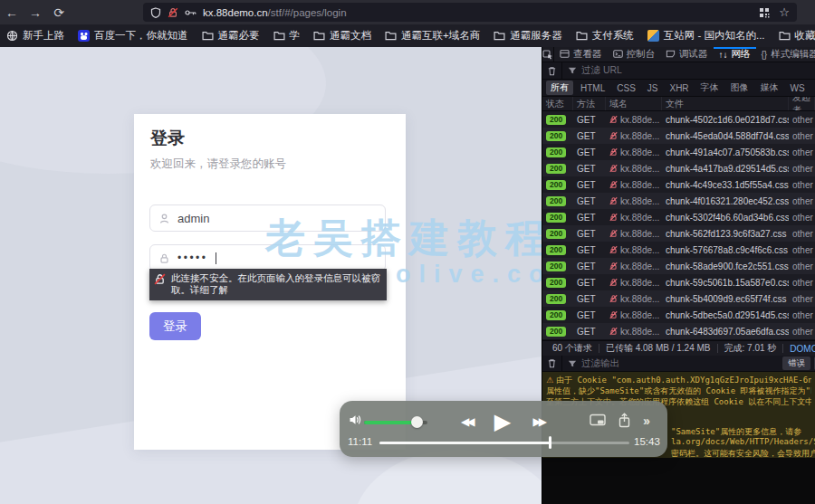 The width and height of the screenshot is (815, 504). What do you see at coordinates (679, 185) in the screenshot?
I see `network-request-row: 200 GET kx.88de... chunk-4c49ce33.1d5f55…` at bounding box center [679, 185].